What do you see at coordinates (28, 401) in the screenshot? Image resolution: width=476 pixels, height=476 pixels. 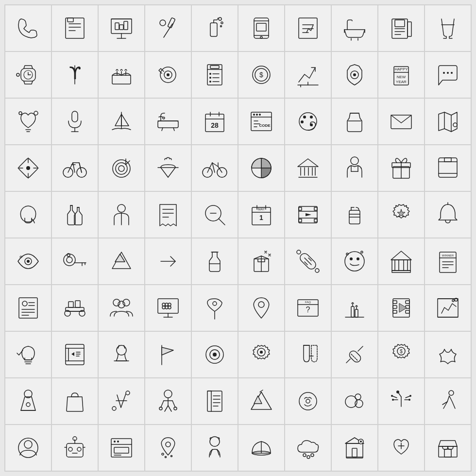 I see `weight-icon` at bounding box center [28, 401].